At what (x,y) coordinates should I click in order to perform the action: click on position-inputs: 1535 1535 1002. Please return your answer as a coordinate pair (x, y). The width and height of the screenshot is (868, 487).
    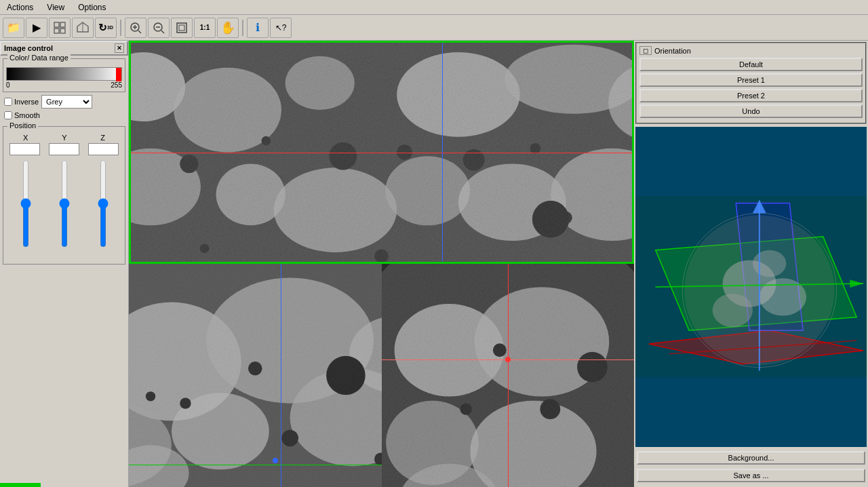
    Looking at the image, I should click on (64, 149).